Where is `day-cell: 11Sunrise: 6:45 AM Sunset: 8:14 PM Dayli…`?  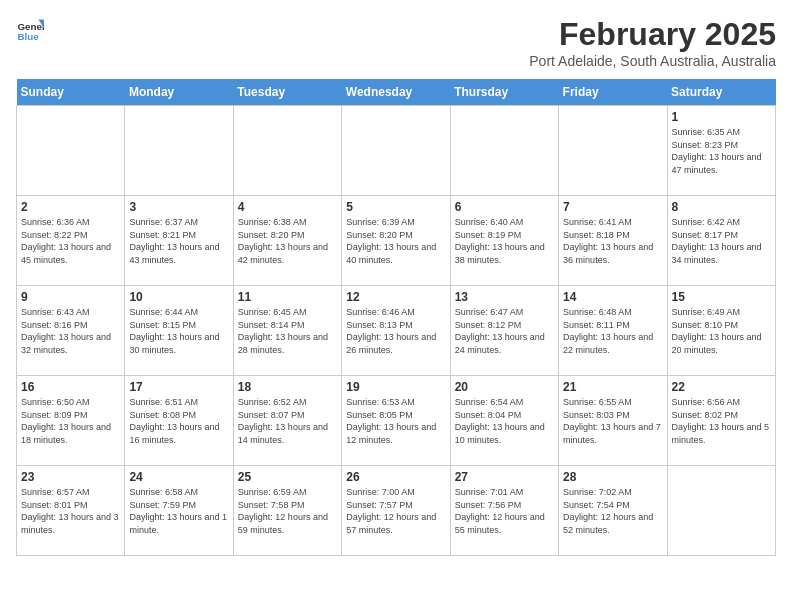 day-cell: 11Sunrise: 6:45 AM Sunset: 8:14 PM Dayli… is located at coordinates (287, 331).